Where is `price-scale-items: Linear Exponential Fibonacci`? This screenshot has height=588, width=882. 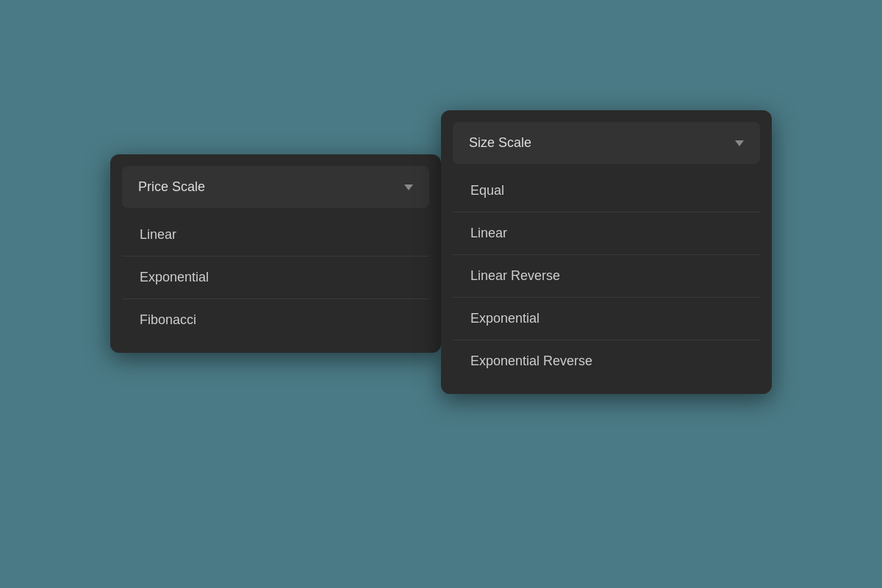 price-scale-items: Linear Exponential Fibonacci is located at coordinates (276, 281).